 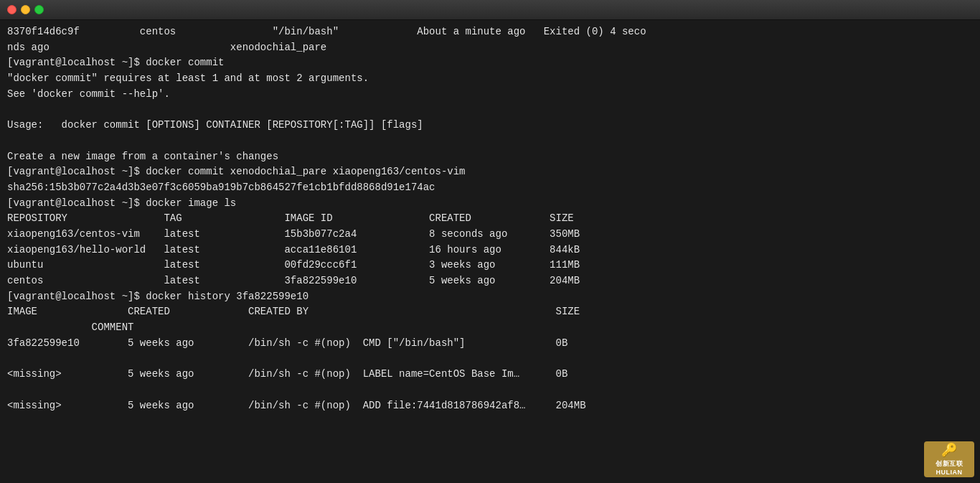 I want to click on close-button, so click(x=11, y=10).